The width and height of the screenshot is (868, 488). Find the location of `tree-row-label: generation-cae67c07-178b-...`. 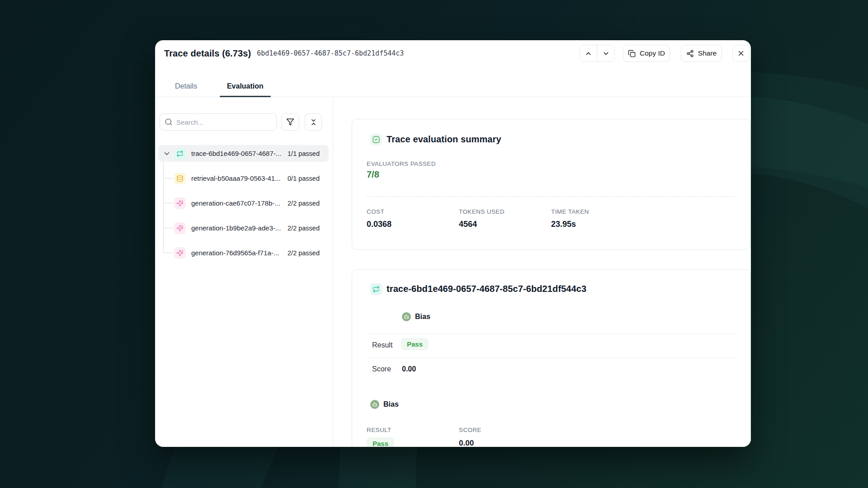

tree-row-label: generation-cae67c07-178b-... is located at coordinates (236, 203).